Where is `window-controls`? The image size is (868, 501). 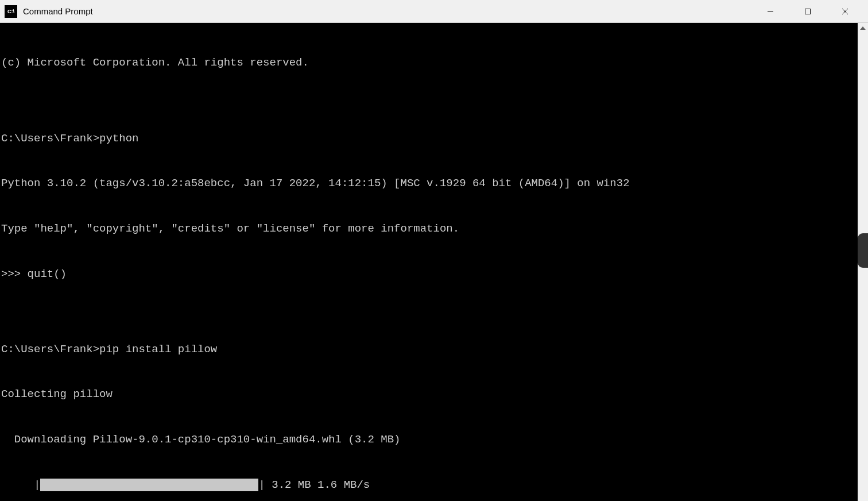
window-controls is located at coordinates (807, 11).